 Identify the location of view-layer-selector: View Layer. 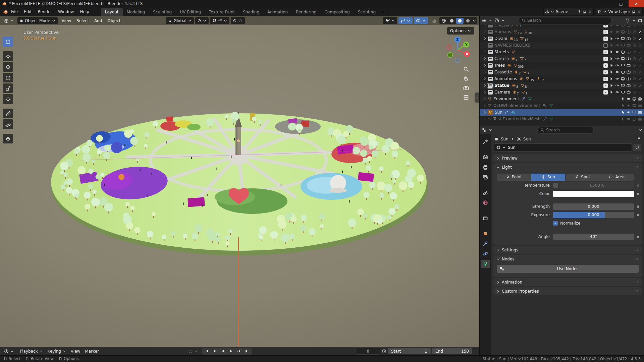
(619, 12).